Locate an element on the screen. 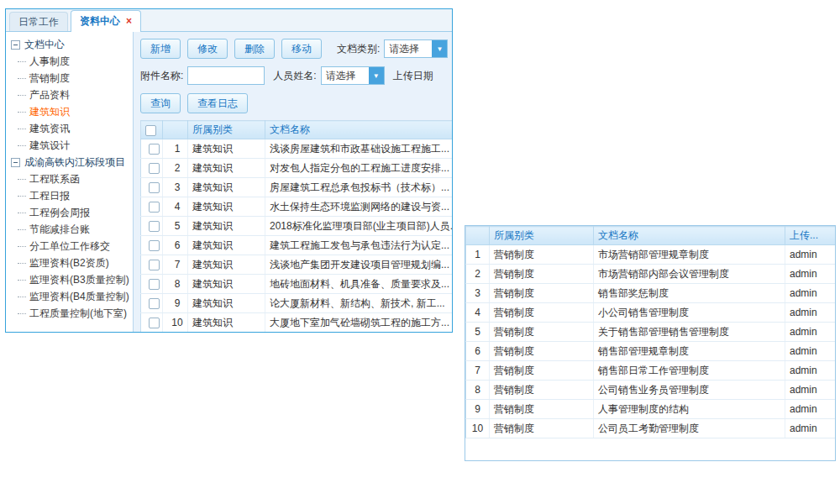 This screenshot has height=504, width=840. tree-node: 监理资料(B2资质) is located at coordinates (71, 263).